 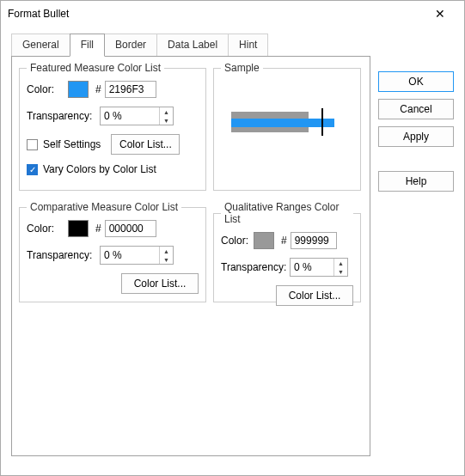 I want to click on featured-color-list-button: Color List..., so click(x=145, y=144).